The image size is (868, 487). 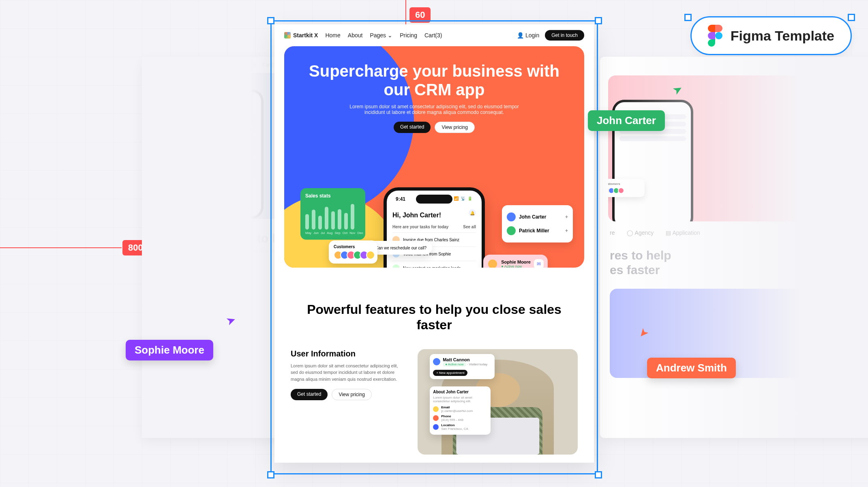 I want to click on figma-badge-label: Figma Template, so click(x=782, y=36).